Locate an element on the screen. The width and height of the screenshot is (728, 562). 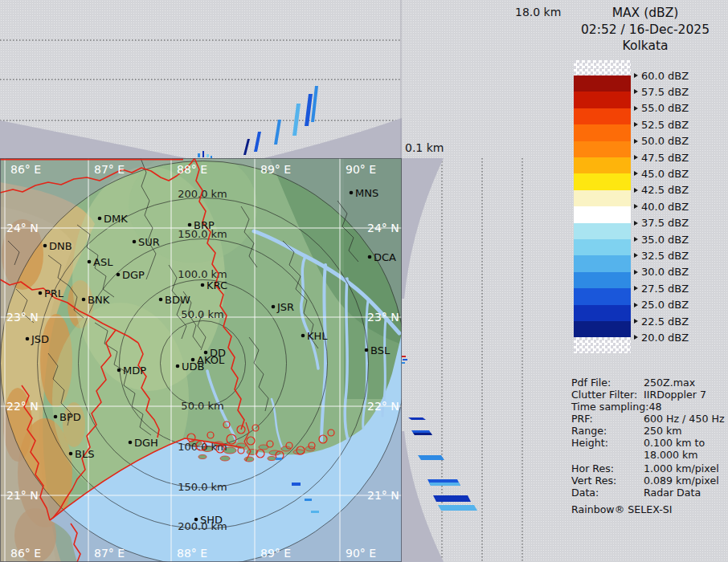
lat-label: 22° N is located at coordinates (383, 406).